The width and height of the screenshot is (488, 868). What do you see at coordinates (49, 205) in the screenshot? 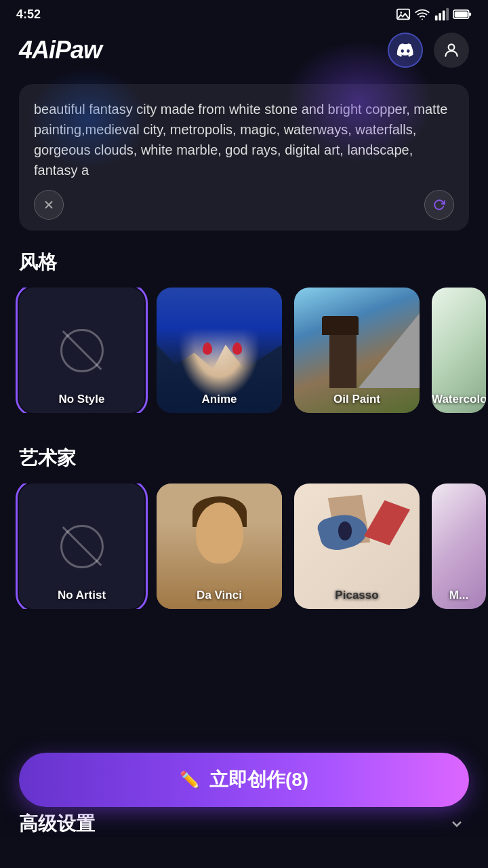
I see `clear-icon` at bounding box center [49, 205].